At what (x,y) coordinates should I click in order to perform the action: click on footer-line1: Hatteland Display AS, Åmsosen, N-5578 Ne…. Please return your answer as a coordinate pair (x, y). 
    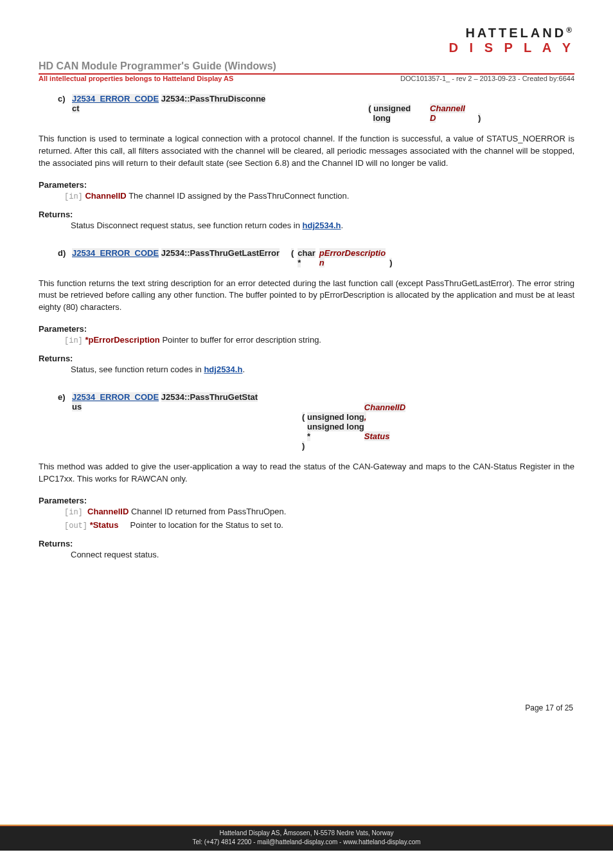
    Looking at the image, I should click on (306, 833).